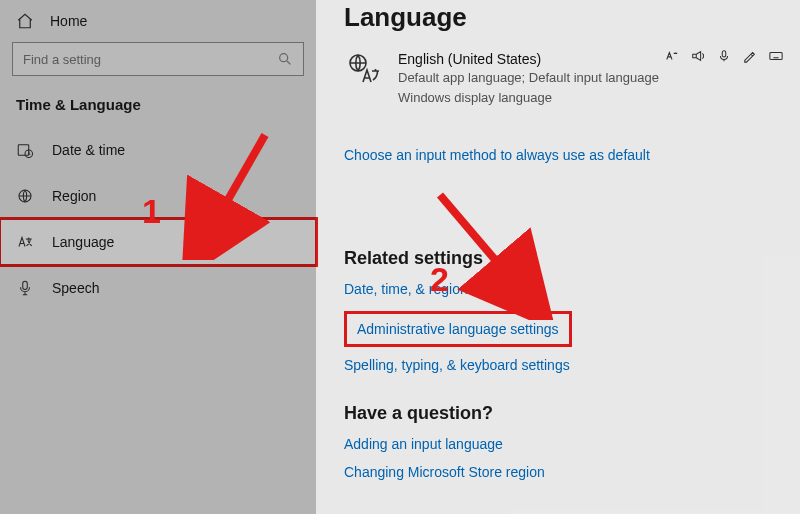 The image size is (800, 514). Describe the element at coordinates (158, 196) in the screenshot. I see `sidebar-item-region: Region` at that location.